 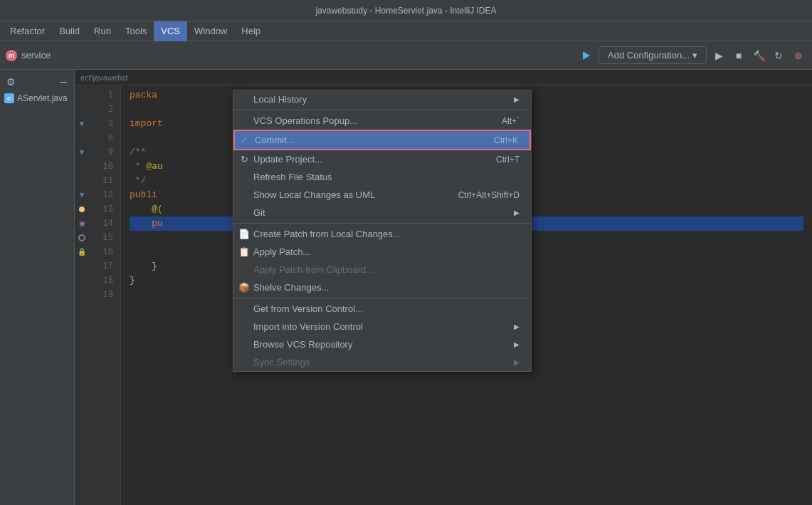 I want to click on menu-bar: Refactor Build Run Tools VCS Window Help, so click(x=406, y=31).